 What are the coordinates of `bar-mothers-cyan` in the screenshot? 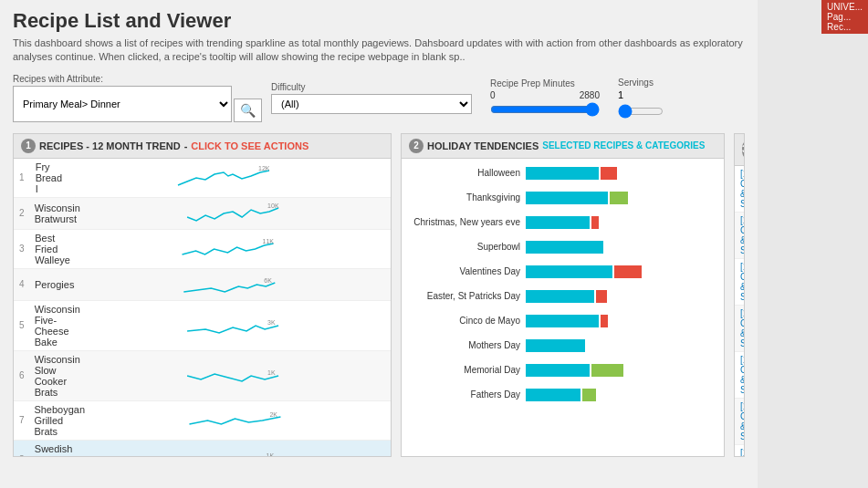 It's located at (555, 346).